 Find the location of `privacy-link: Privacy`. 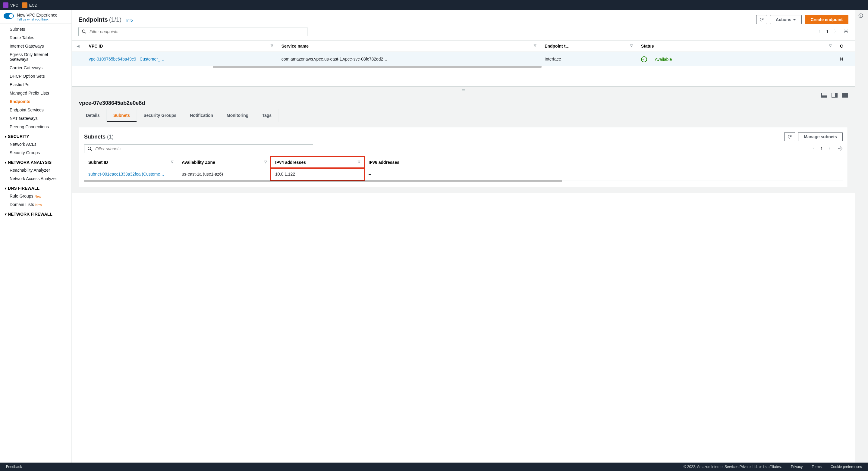

privacy-link: Privacy is located at coordinates (797, 467).